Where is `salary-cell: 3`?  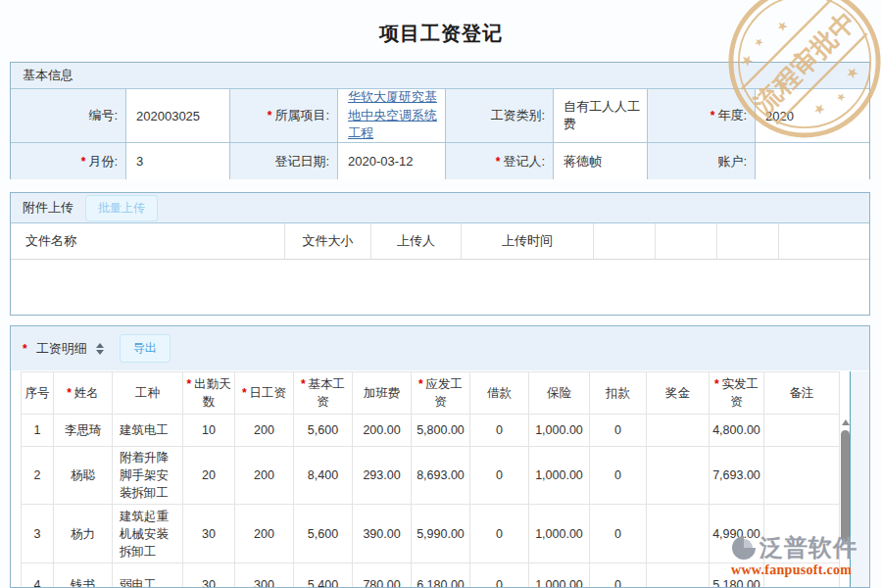 salary-cell: 3 is located at coordinates (37, 534).